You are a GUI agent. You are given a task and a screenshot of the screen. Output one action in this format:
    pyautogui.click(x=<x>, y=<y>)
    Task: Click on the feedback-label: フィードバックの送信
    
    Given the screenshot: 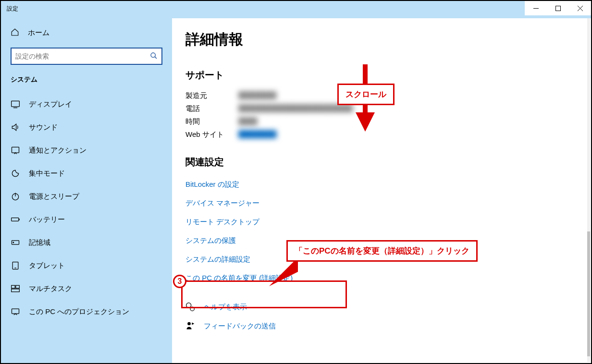 What is the action you would take?
    pyautogui.click(x=240, y=327)
    